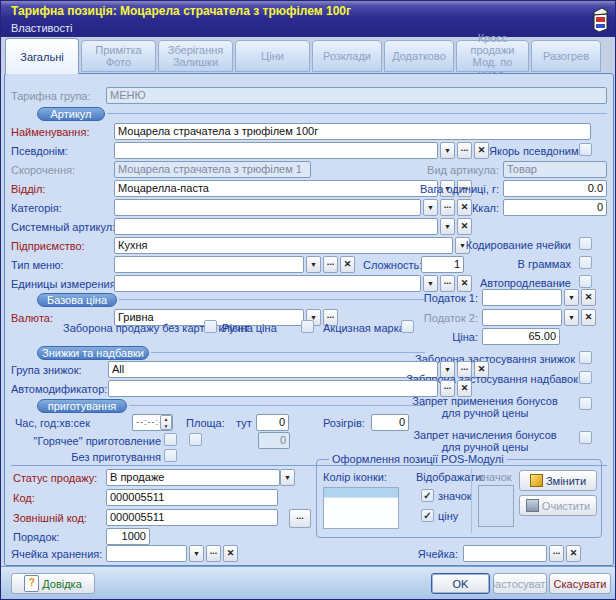 The width and height of the screenshot is (616, 600). What do you see at coordinates (268, 208) in the screenshot?
I see `category-field` at bounding box center [268, 208].